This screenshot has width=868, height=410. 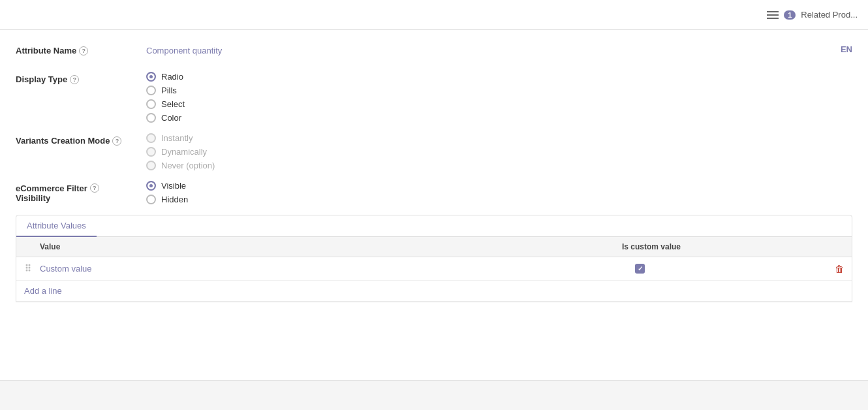 What do you see at coordinates (174, 185) in the screenshot?
I see `filter-visible-label: Visible` at bounding box center [174, 185].